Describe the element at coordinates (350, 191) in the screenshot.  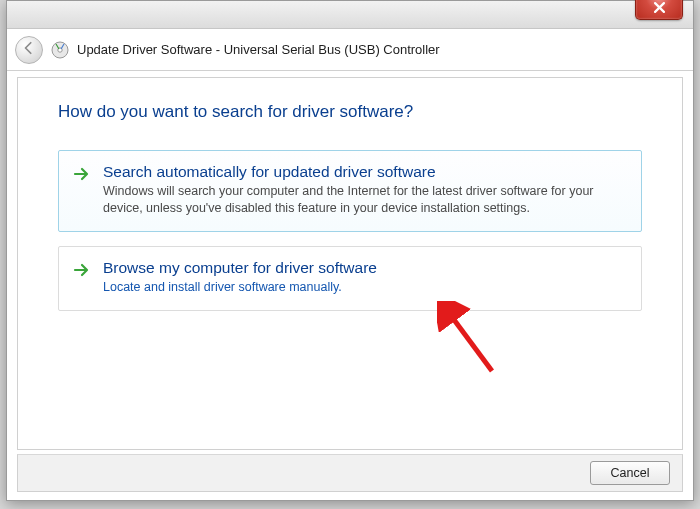
I see `option-search-automatically: Search automatically for updated driver …` at that location.